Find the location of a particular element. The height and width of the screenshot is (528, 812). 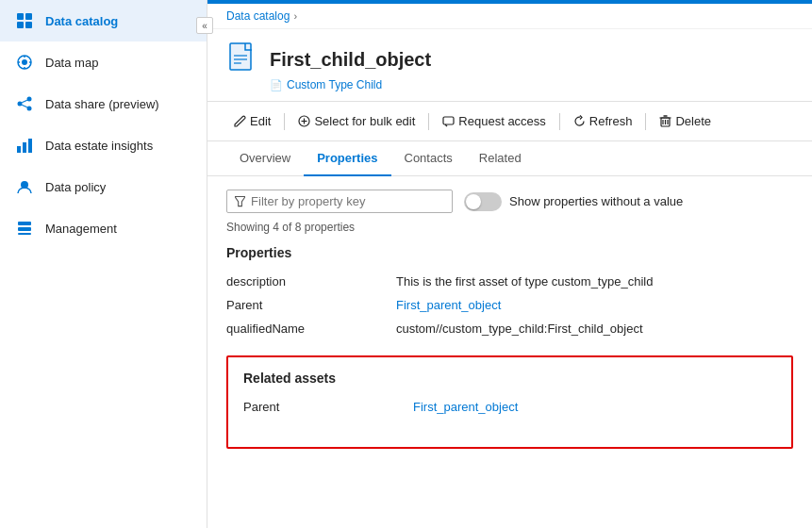

tabs-bar: Overview Properties Contacts Related is located at coordinates (509, 158).